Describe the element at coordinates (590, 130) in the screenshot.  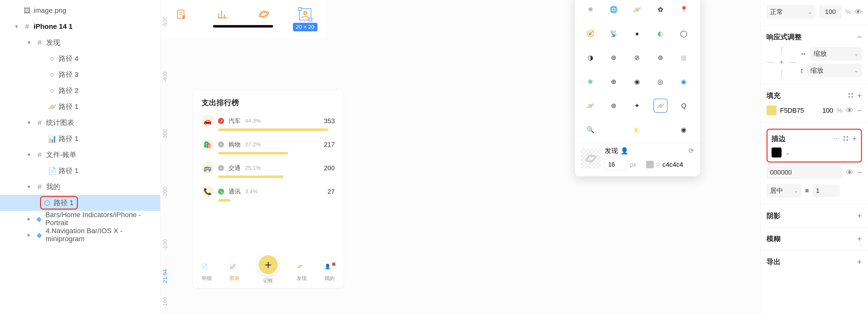
I see `icon-search: 🔍` at that location.